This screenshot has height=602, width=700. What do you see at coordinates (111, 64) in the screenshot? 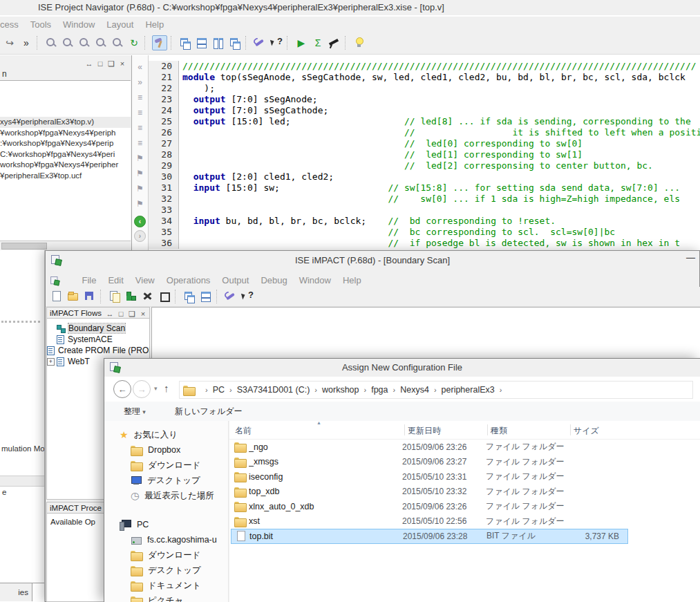
I see `restore-icon: ❏` at bounding box center [111, 64].